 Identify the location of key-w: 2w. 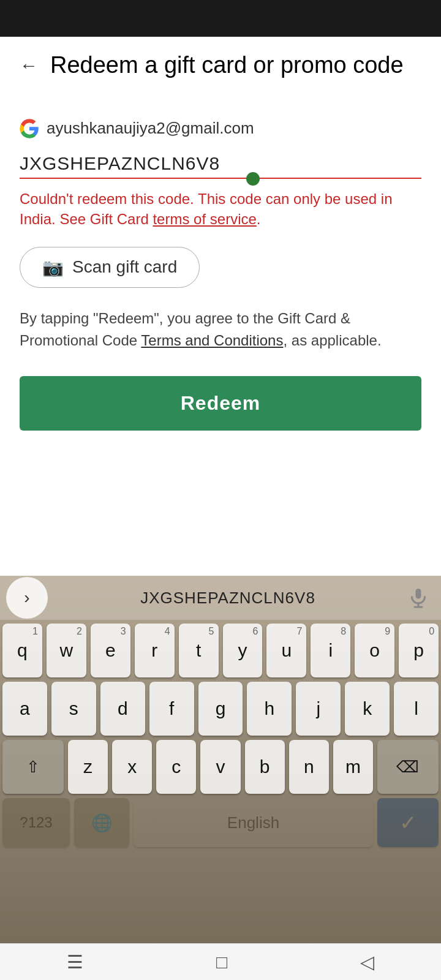
(66, 650).